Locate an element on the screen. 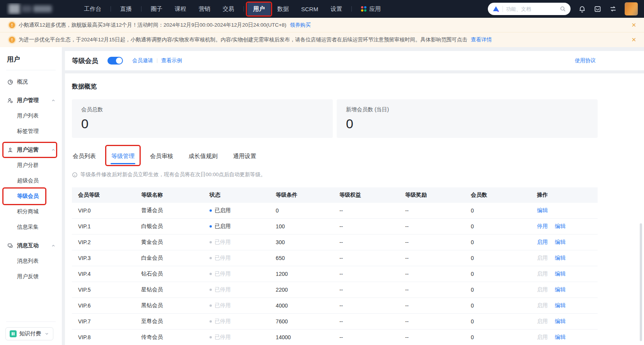 This screenshot has height=345, width=644. nav-item-apps: 应用 is located at coordinates (371, 9).